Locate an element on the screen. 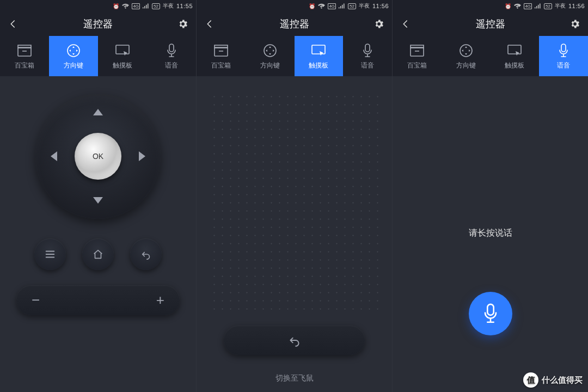 The width and height of the screenshot is (588, 392). voice-record-button is located at coordinates (491, 314).